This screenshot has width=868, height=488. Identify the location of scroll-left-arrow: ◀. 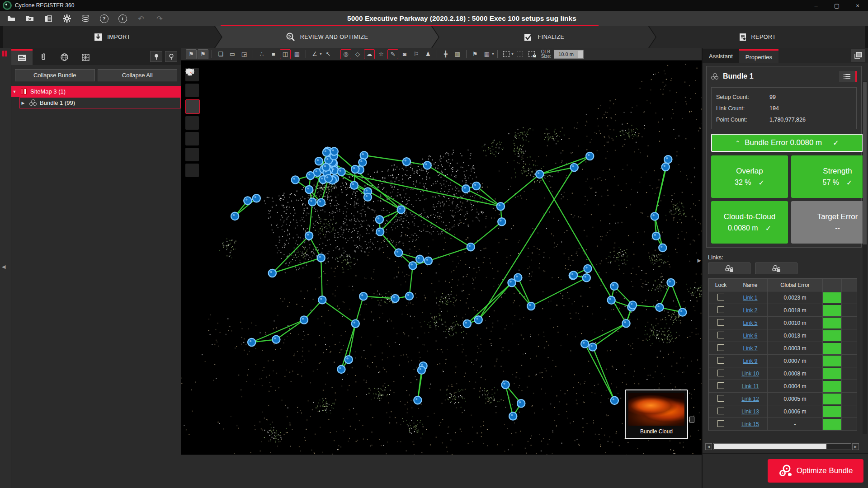
(709, 446).